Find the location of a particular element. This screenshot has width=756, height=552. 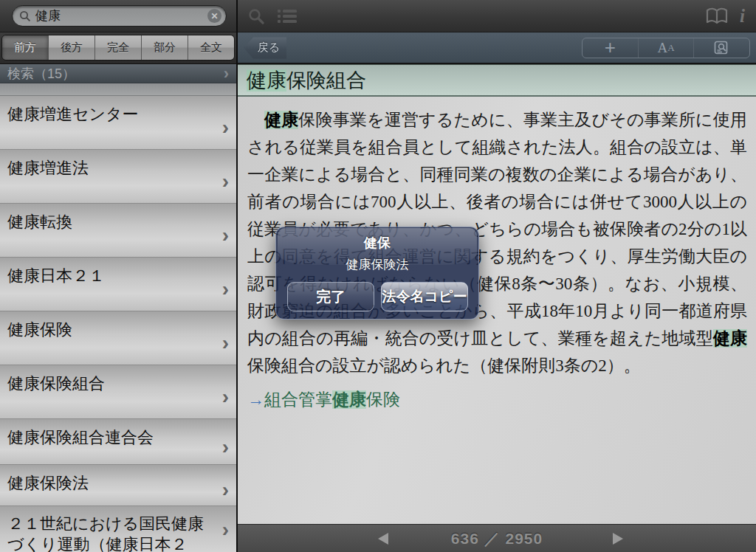

popup-button: 法令名コピー is located at coordinates (425, 297).